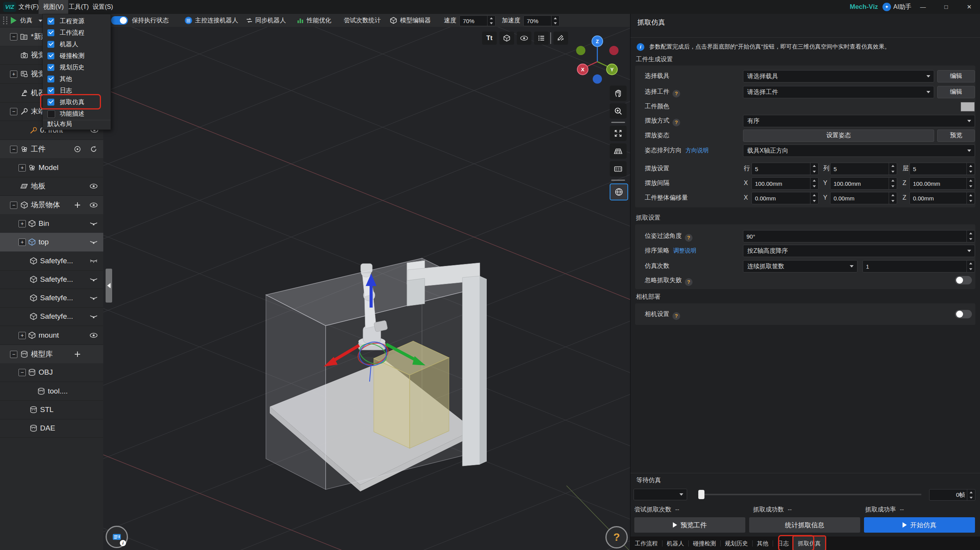 The image size is (980, 550). I want to click on tree-row-top: +top, so click(52, 242).